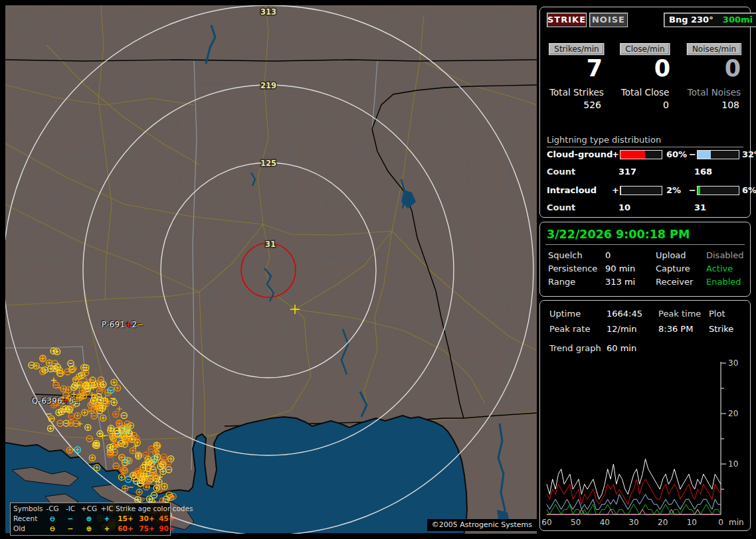 Image resolution: width=756 pixels, height=539 pixels. What do you see at coordinates (721, 329) in the screenshot?
I see `plot-mode-value: Strike` at bounding box center [721, 329].